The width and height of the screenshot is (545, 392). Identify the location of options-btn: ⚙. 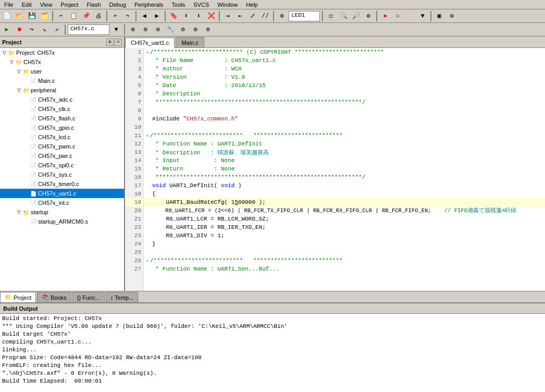
(368, 16).